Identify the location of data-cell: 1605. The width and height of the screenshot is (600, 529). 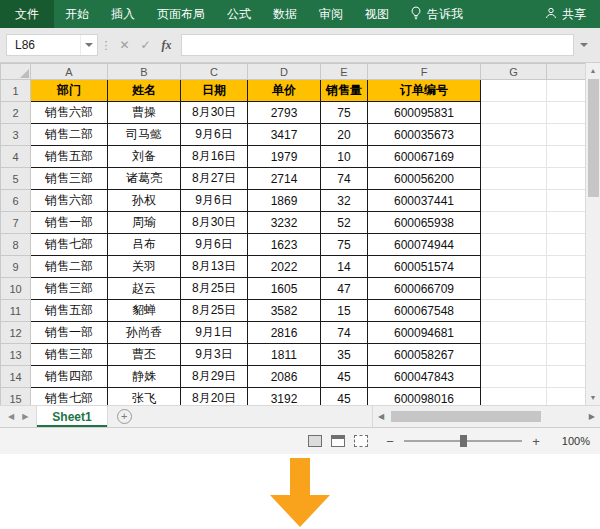
(284, 289).